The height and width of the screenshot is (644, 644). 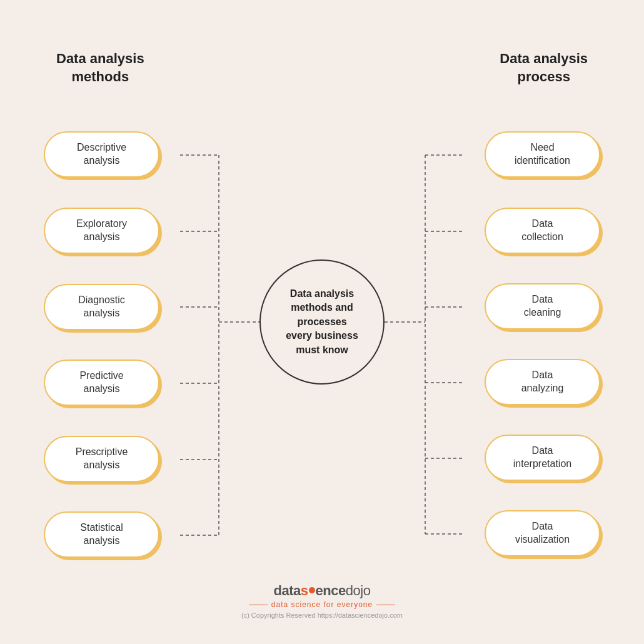 What do you see at coordinates (543, 154) in the screenshot?
I see `pill-right-need-identification: Need identification` at bounding box center [543, 154].